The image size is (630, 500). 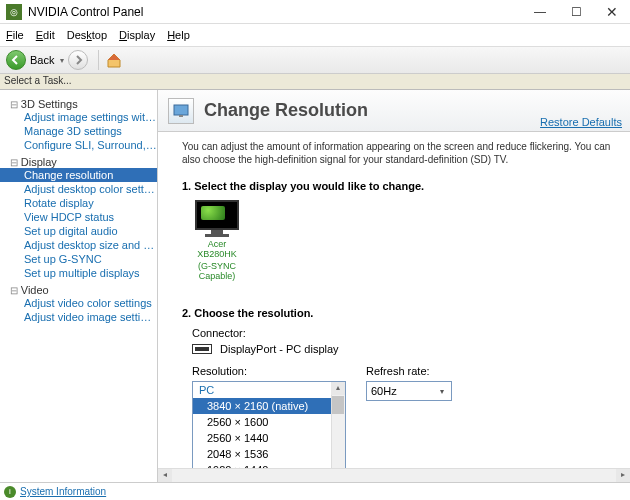 I want to click on toolbar-separator, so click(x=98, y=60).